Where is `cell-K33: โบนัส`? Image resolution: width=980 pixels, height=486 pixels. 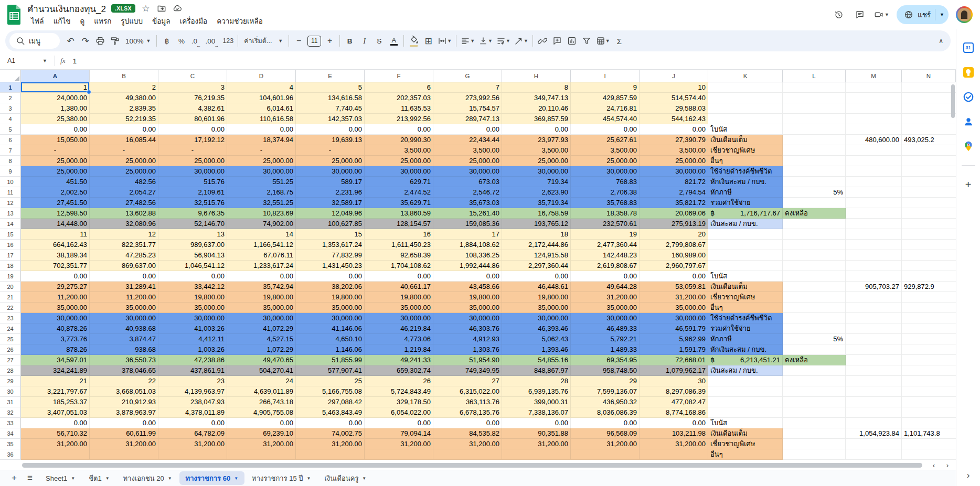 cell-K33: โบนัส is located at coordinates (745, 423).